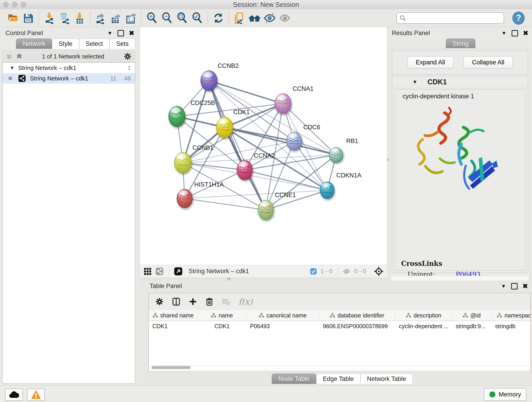 The width and height of the screenshot is (532, 402). What do you see at coordinates (283, 315) in the screenshot?
I see `column-header-canonical-name: canonical name` at bounding box center [283, 315].